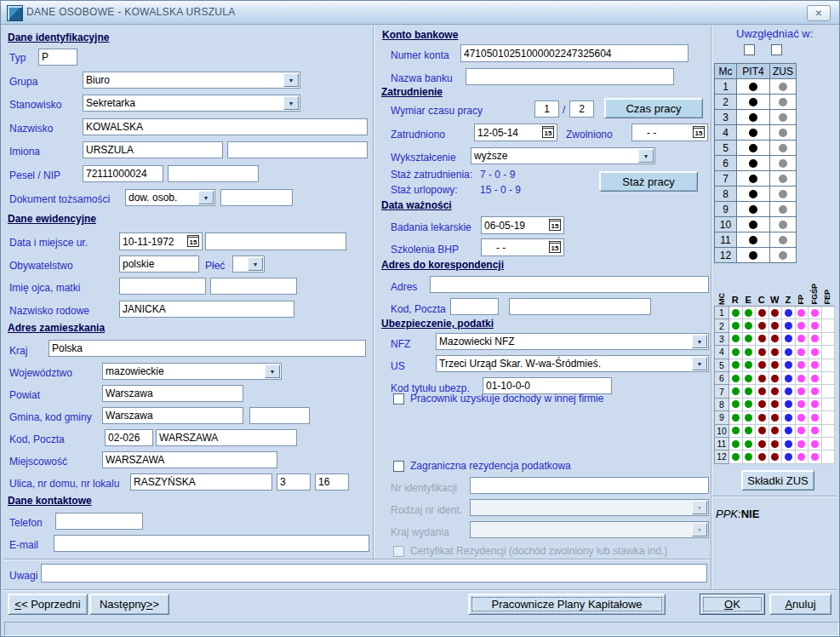 This screenshot has height=637, width=840. Describe the element at coordinates (49, 311) in the screenshot. I see `rodowe-label: Nazwisko rodowe` at that location.